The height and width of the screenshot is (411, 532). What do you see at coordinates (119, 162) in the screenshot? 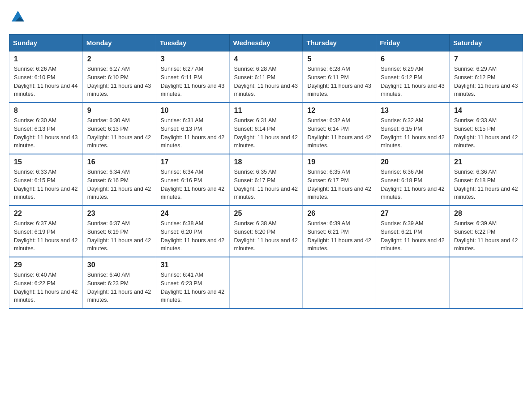
I see `day-number: 16` at bounding box center [119, 162].